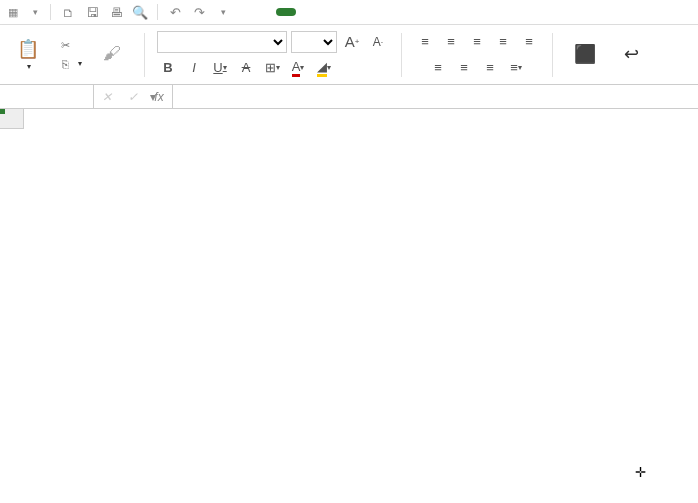 This screenshot has height=503, width=698. I want to click on format-painter-button: 🖌, so click(112, 55).